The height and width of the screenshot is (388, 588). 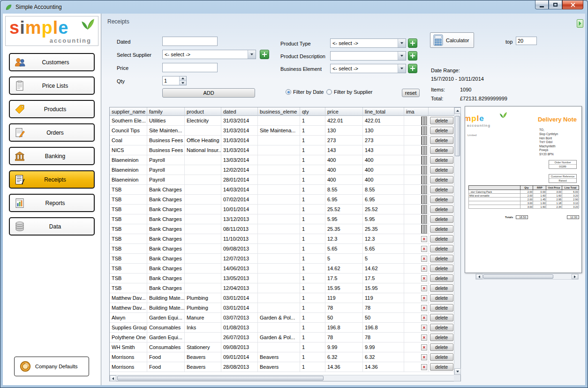 I want to click on horizontal-scroll-thumb, so click(x=220, y=378).